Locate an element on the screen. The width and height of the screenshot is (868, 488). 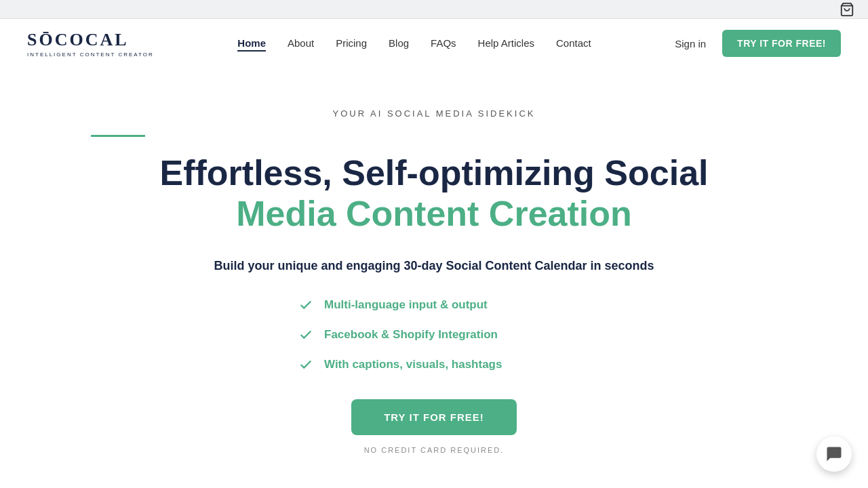
features-list: Multi-language input & output Facebook &… is located at coordinates (434, 335).